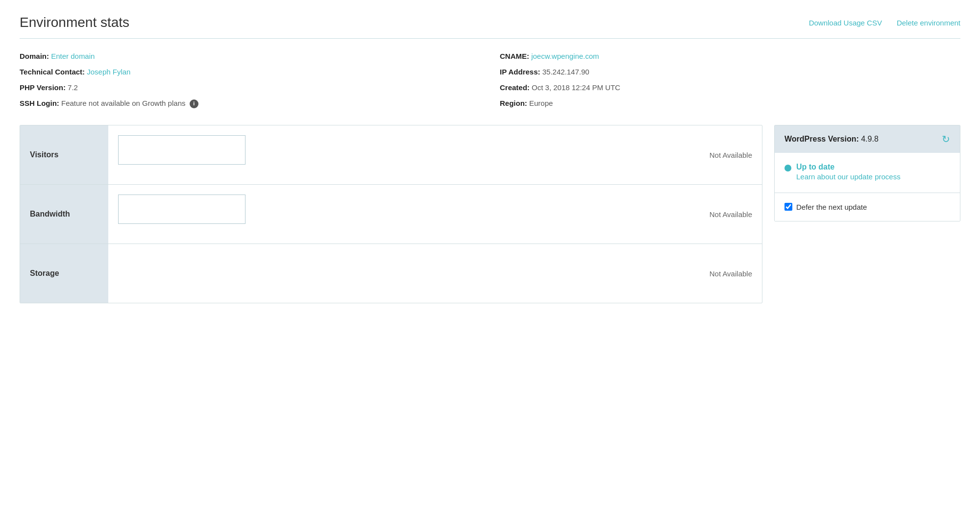  Describe the element at coordinates (601, 273) in the screenshot. I see `storage-unavailable: Not Available` at that location.